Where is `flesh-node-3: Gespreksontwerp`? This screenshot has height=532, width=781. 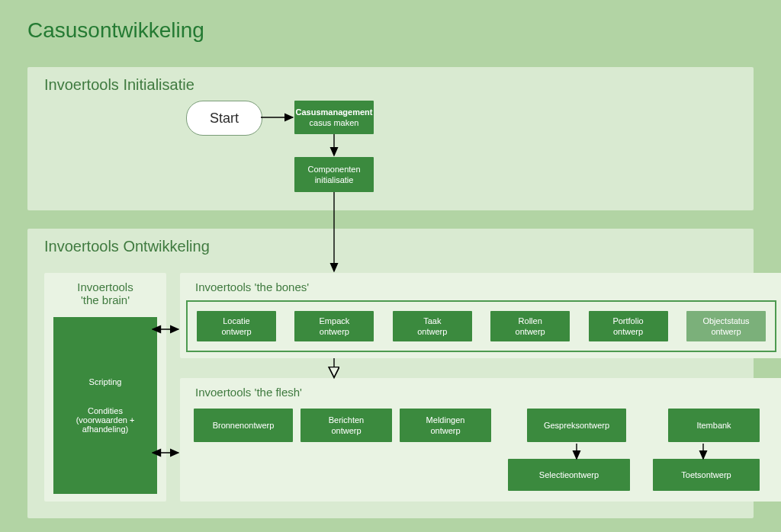 flesh-node-3: Gespreksontwerp is located at coordinates (577, 425).